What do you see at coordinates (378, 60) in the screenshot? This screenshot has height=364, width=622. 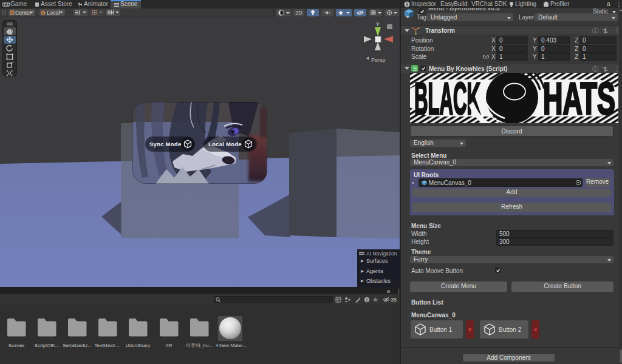 I see `svg-text: Persp` at bounding box center [378, 60].